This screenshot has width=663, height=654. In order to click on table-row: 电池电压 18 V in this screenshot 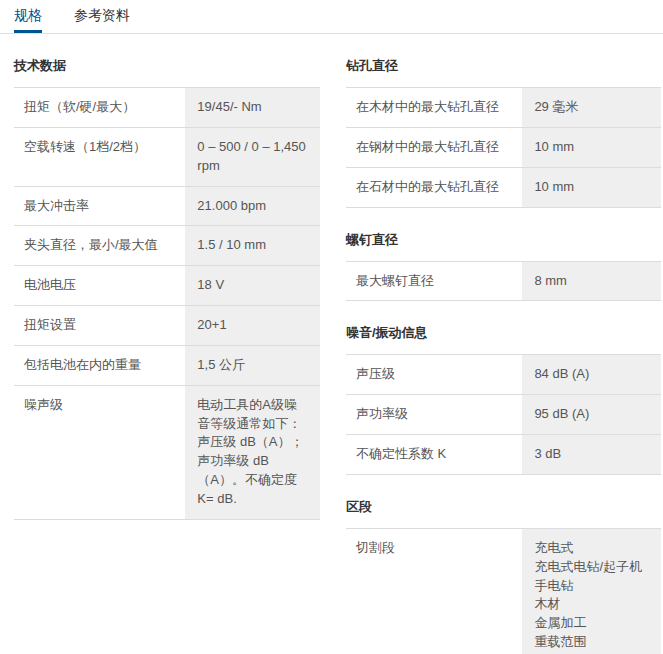, I will do `click(167, 285)`.